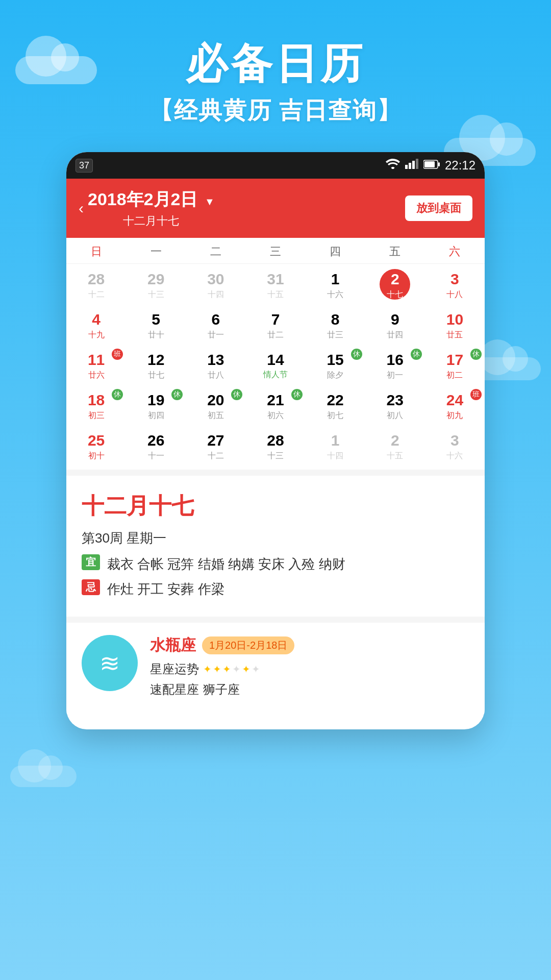  What do you see at coordinates (455, 415) in the screenshot?
I see `day-lunar: 初九` at bounding box center [455, 415].